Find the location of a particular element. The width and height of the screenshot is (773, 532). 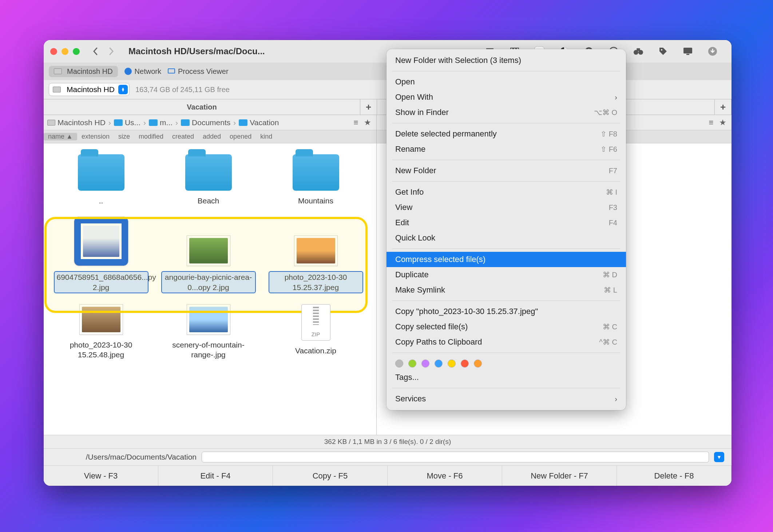

folder-mountains: Mountains is located at coordinates (316, 180).